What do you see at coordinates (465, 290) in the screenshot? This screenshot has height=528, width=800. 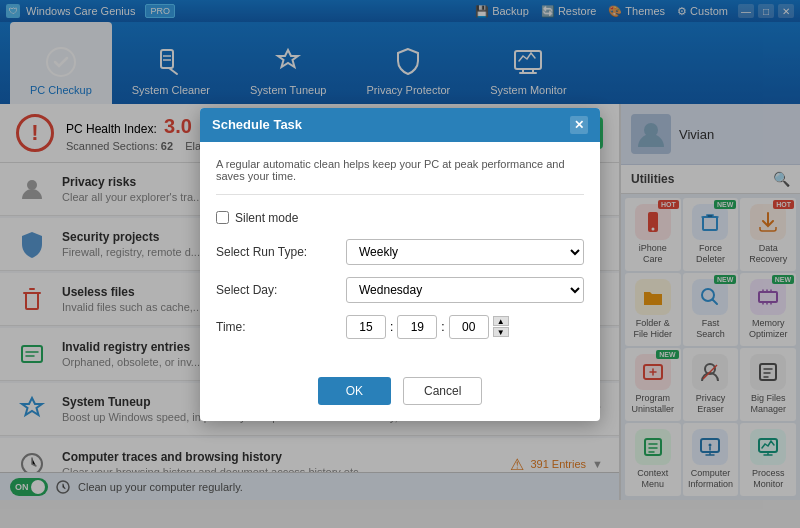 I see `day-select: Monday Tuesday Wednesday Thursday Friday…` at bounding box center [465, 290].